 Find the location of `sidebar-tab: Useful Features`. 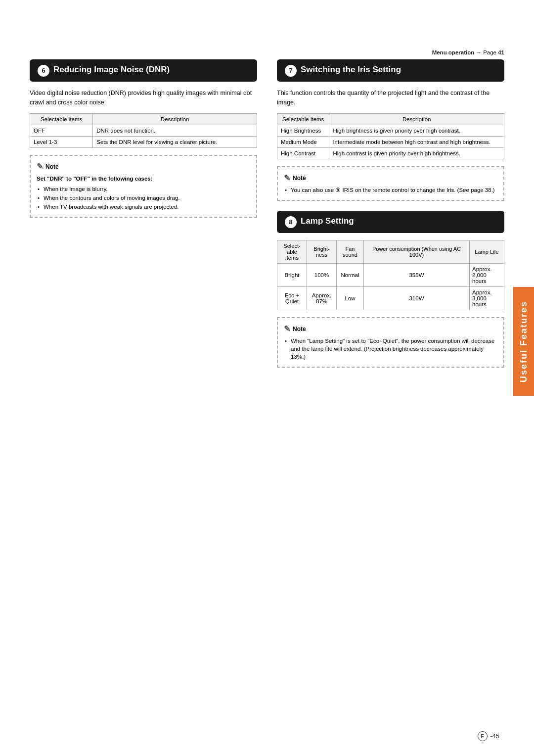

sidebar-tab: Useful Features is located at coordinates (524, 341).